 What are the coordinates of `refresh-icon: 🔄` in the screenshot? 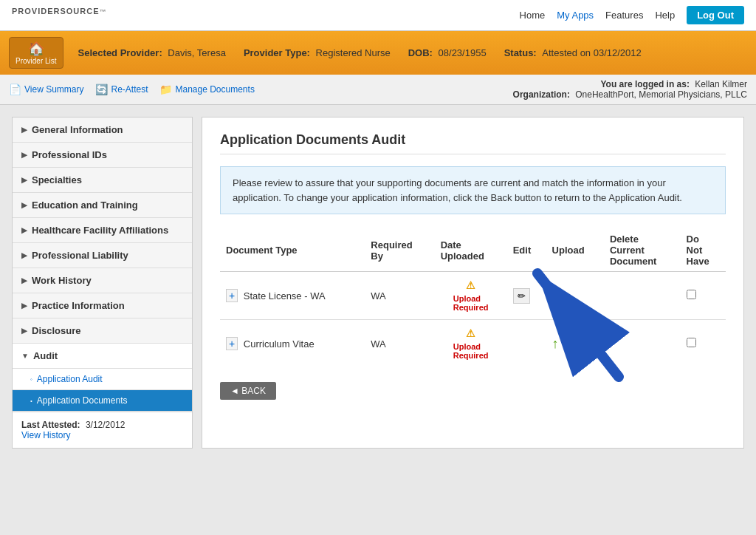 It's located at (102, 89).